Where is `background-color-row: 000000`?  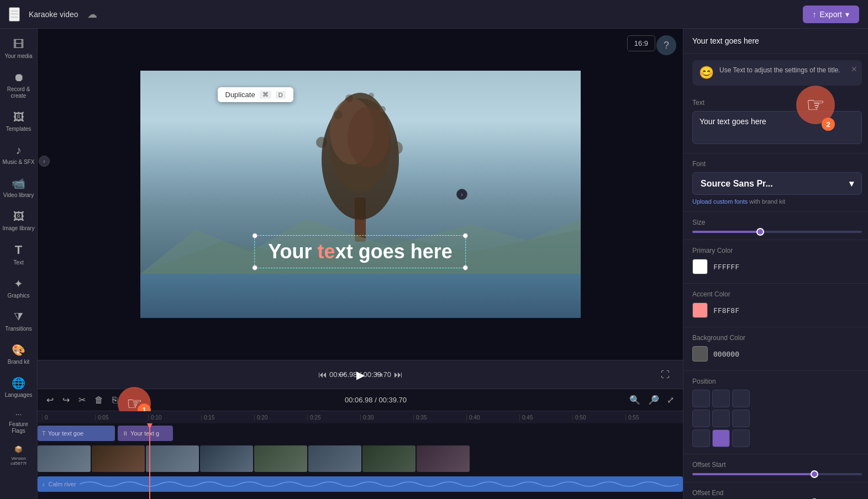
background-color-row: 000000 is located at coordinates (777, 354).